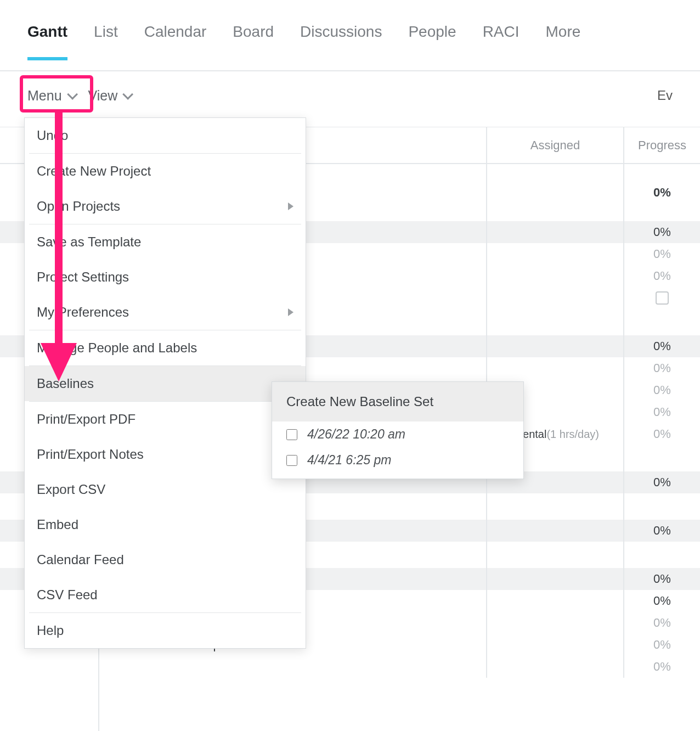 The image size is (700, 731). Describe the element at coordinates (350, 36) in the screenshot. I see `view-tabs: Gantt List Calendar Board Discussions Pe…` at that location.